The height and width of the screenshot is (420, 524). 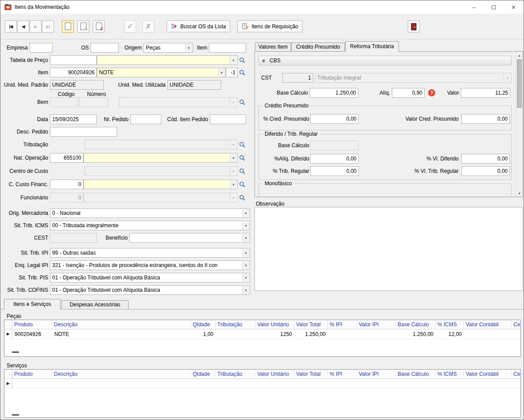 What do you see at coordinates (334, 93) in the screenshot?
I see `base-calculo-field: 1.250,00` at bounding box center [334, 93].